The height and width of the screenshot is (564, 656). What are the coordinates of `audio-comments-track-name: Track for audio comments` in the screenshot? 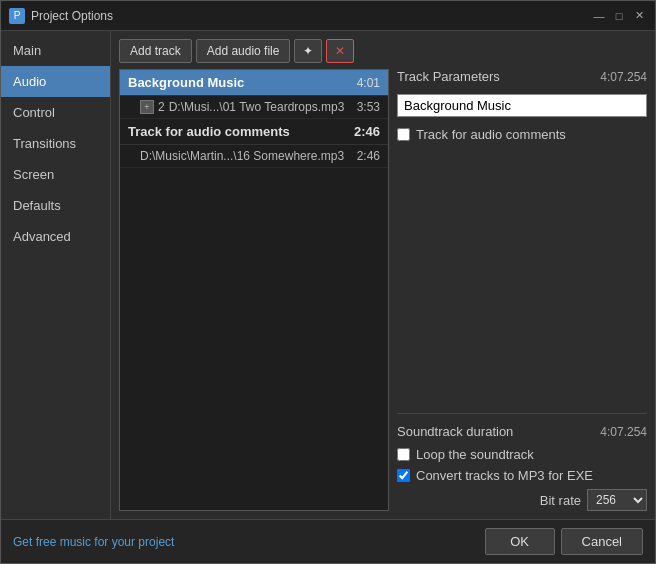 It's located at (209, 132).